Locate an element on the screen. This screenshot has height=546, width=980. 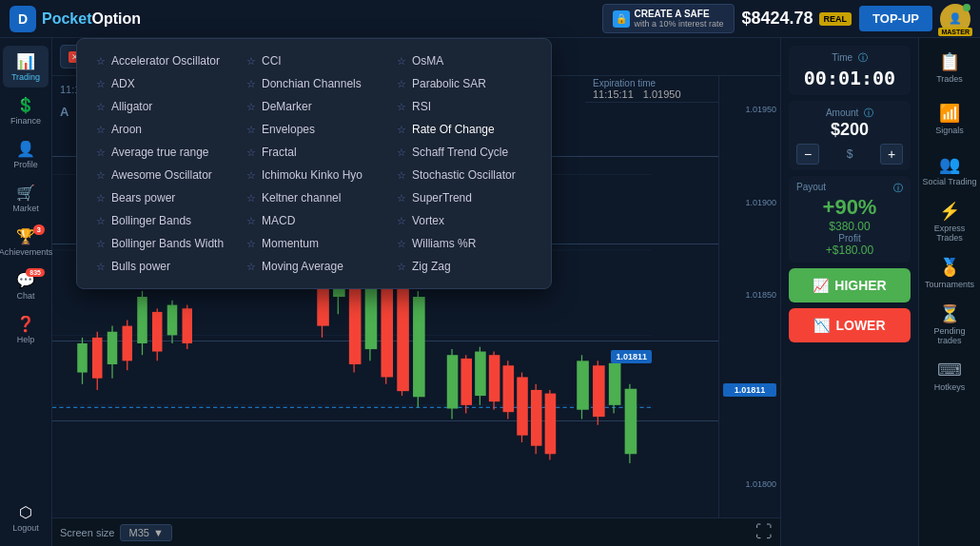
indicator-label: Envelopes is located at coordinates (288, 129).